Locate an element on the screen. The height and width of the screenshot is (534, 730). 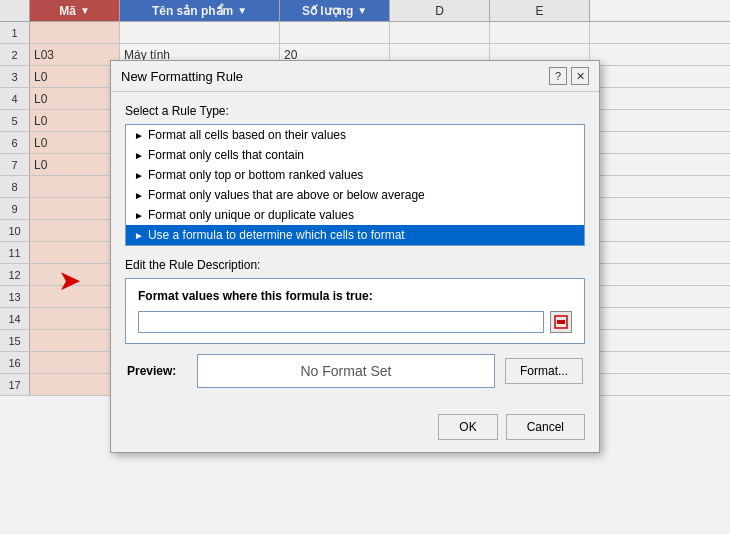
cancel-button: Cancel is located at coordinates (546, 427).